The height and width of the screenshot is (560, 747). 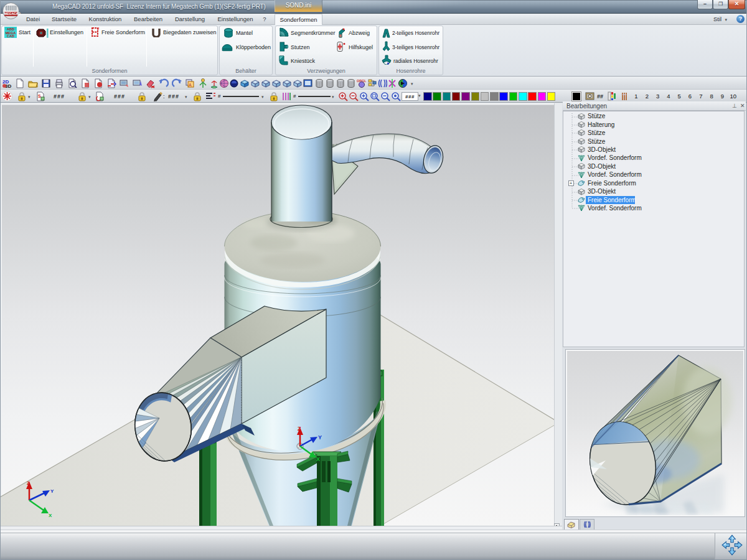 I want to click on svg-text: S, so click(x=40, y=96).